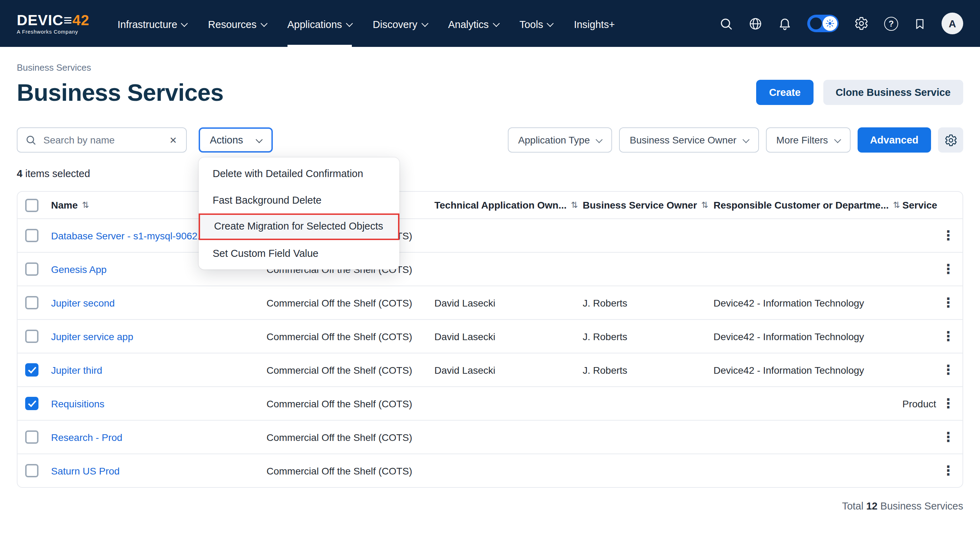 The width and height of the screenshot is (980, 534). What do you see at coordinates (299, 174) in the screenshot?
I see `menu-item-delete-with-detailed-confirmation: Delete with Detailed Confirmation` at bounding box center [299, 174].